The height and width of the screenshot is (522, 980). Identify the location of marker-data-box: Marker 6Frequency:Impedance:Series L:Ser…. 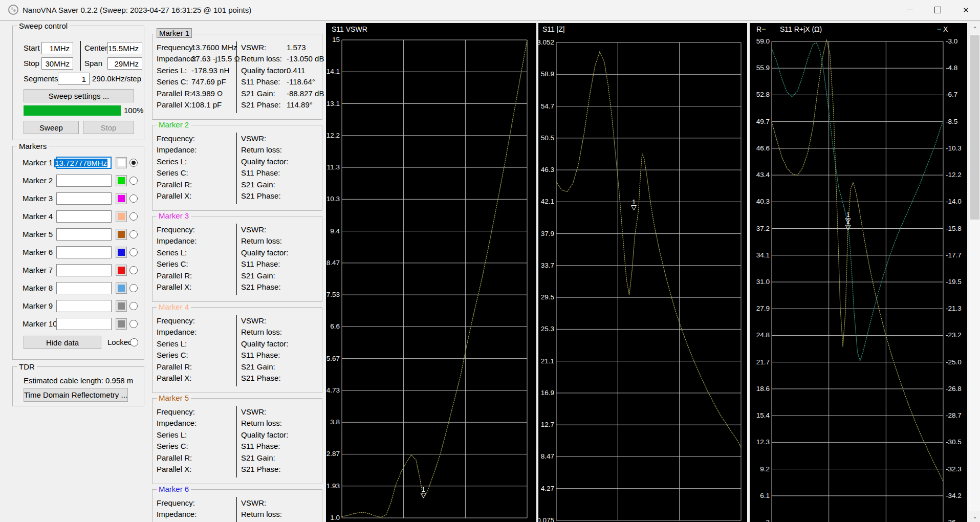
(237, 506).